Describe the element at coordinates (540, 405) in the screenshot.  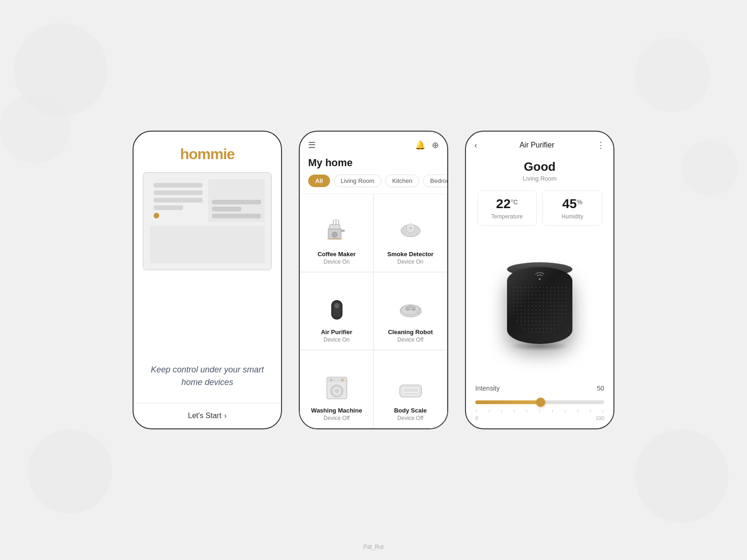
I see `intensity-section: Intensity 50` at that location.